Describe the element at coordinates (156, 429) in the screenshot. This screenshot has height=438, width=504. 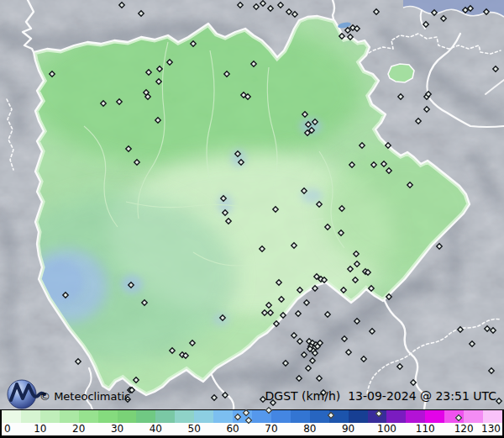
I see `colorbar-tick-label: 40` at that location.